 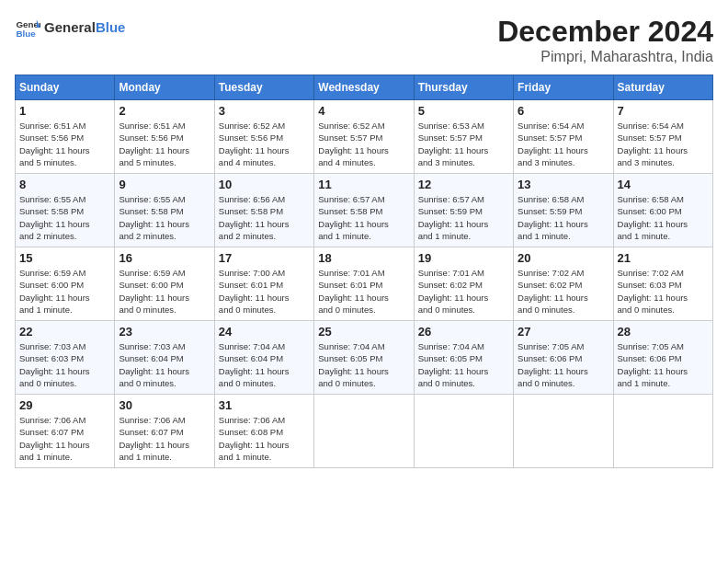 I want to click on calendar-cell: 23 Sunrise: 7:03 AMSunset: 6:04 PMDaylig…, so click(x=165, y=358).